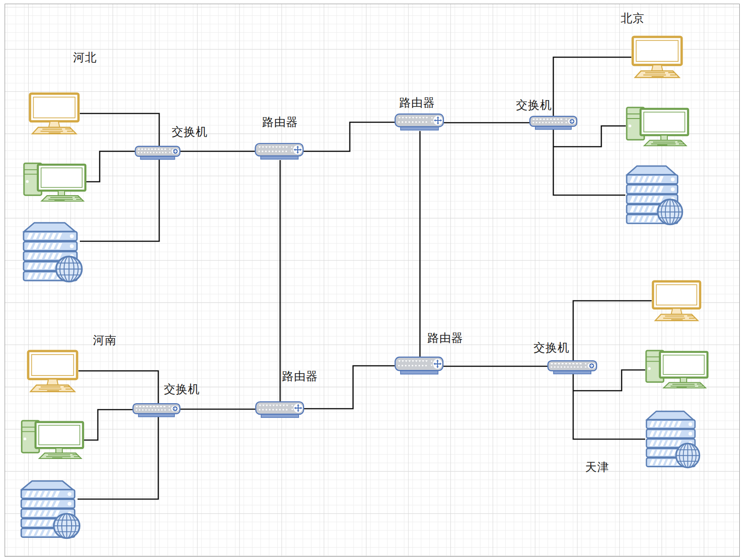 This screenshot has height=560, width=743. What do you see at coordinates (419, 122) in the screenshot?
I see `router-top-middle-icon` at bounding box center [419, 122].